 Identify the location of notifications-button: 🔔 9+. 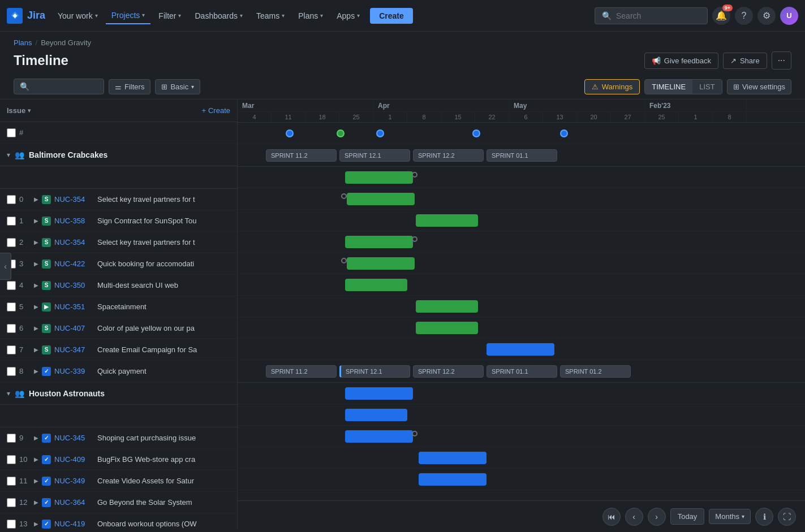
(721, 16).